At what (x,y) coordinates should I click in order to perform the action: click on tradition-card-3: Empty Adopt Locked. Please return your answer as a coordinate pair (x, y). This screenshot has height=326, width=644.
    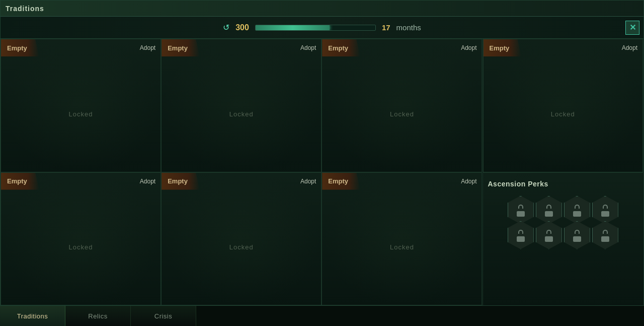
    Looking at the image, I should click on (401, 106).